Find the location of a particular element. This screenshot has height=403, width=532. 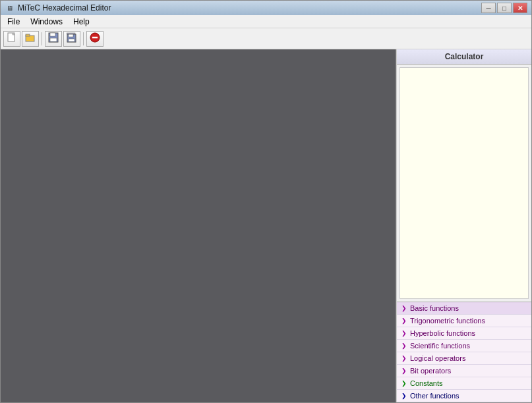

close-button: ✕ is located at coordinates (520, 8).